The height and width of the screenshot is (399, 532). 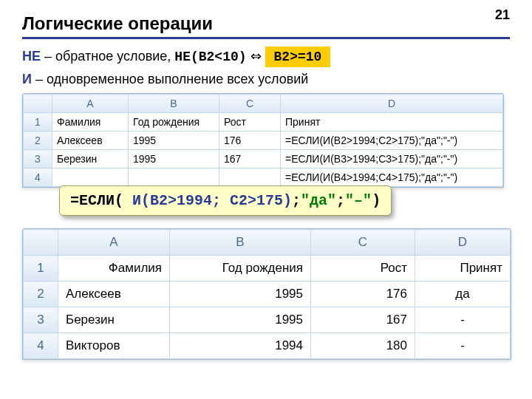 What do you see at coordinates (97, 201) in the screenshot?
I see `f-p1: =ЕСЛИ(` at bounding box center [97, 201].